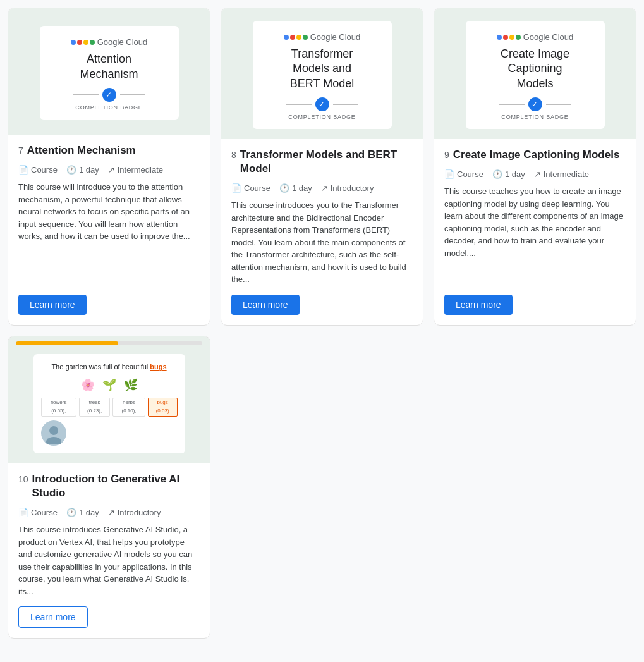 The height and width of the screenshot is (662, 644). I want to click on card-9-body: 9 Create Image Captioning Models 📄 Cours…, so click(535, 232).